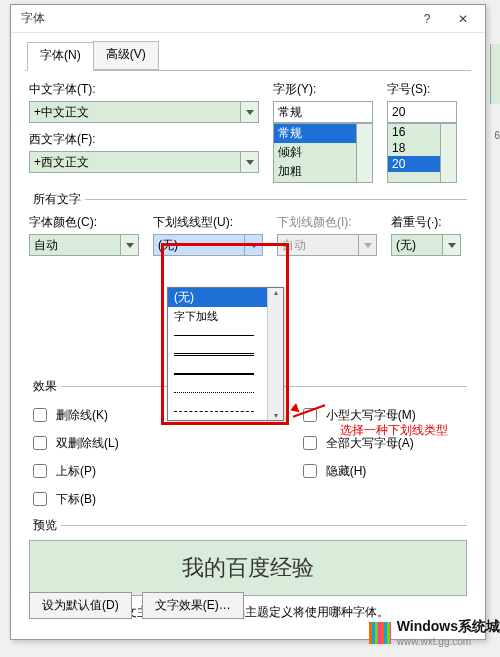 Image resolution: width=500 pixels, height=657 pixels. I want to click on combo-chinese-font: +中文正文, so click(144, 112).